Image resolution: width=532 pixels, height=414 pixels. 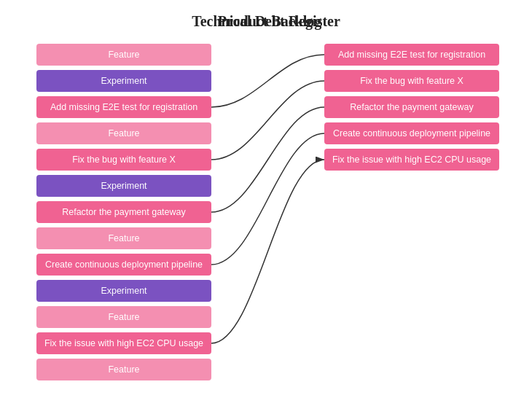 I want to click on left-list-item: Create continuous deployment pipeline, so click(x=124, y=265).